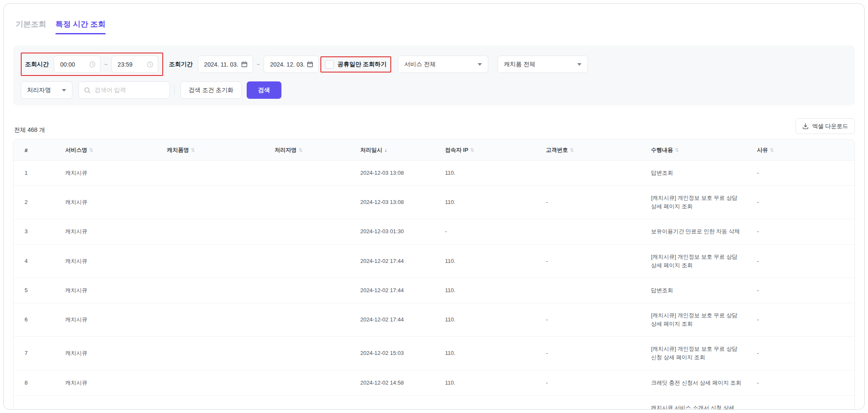 This screenshot has height=413, width=868. What do you see at coordinates (704, 150) in the screenshot?
I see `column-header: 수행내용⇅` at bounding box center [704, 150].